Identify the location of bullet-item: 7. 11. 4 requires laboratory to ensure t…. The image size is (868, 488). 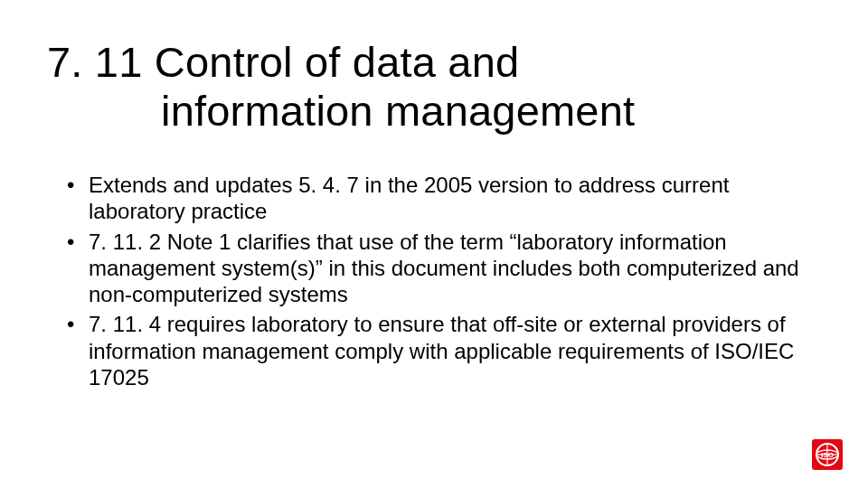
(439, 351).